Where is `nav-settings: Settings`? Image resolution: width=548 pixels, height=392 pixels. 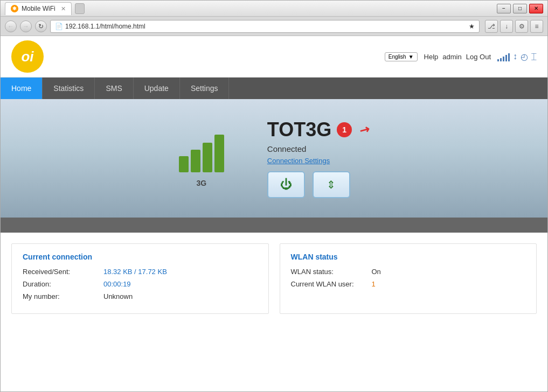
nav-settings: Settings is located at coordinates (205, 88).